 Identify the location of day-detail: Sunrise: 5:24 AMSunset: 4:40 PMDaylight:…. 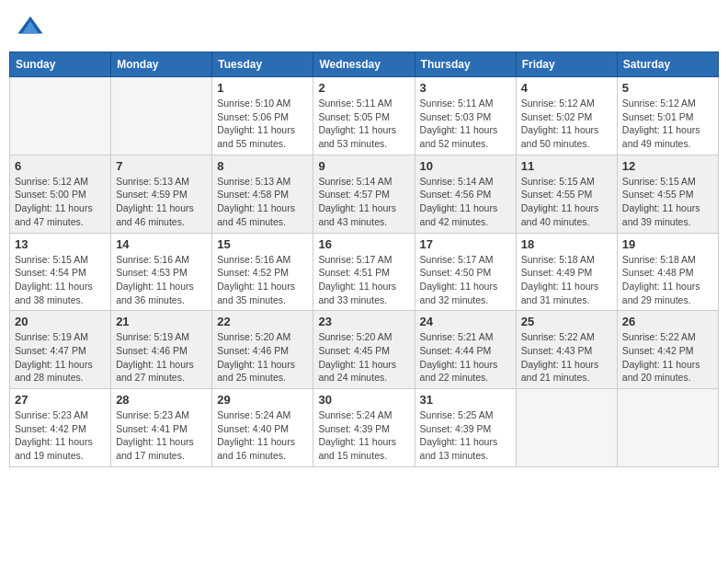
(263, 436).